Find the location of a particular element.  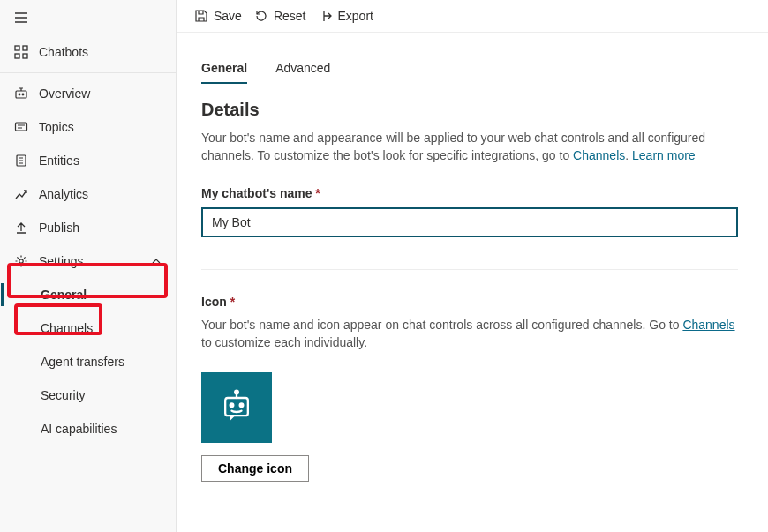

sidebar-item-settings: Settings is located at coordinates (88, 261).